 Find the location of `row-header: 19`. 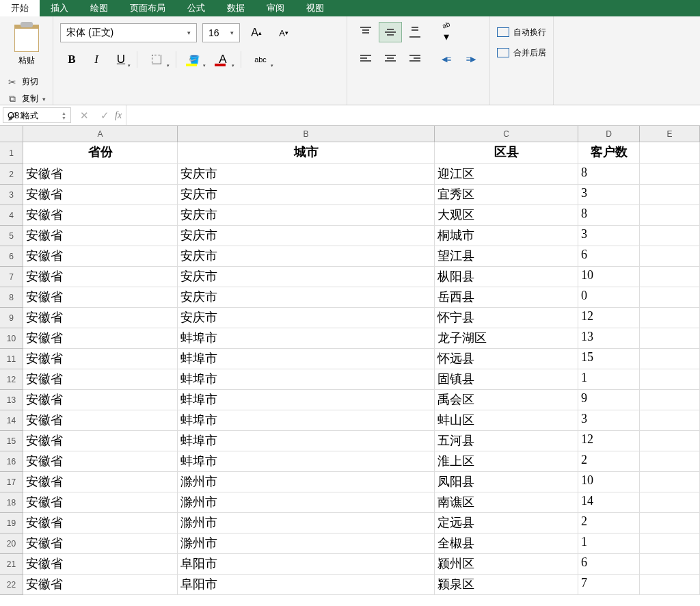

row-header: 19 is located at coordinates (12, 523).